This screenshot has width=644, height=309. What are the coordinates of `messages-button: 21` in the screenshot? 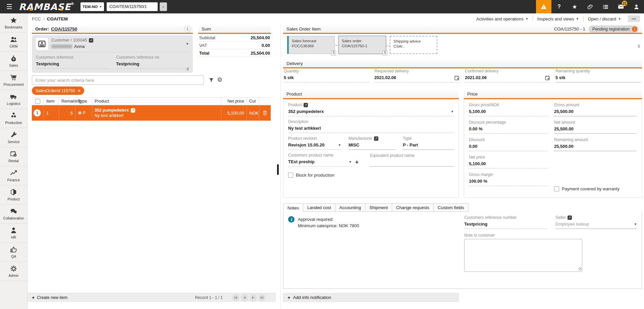 It's located at (621, 7).